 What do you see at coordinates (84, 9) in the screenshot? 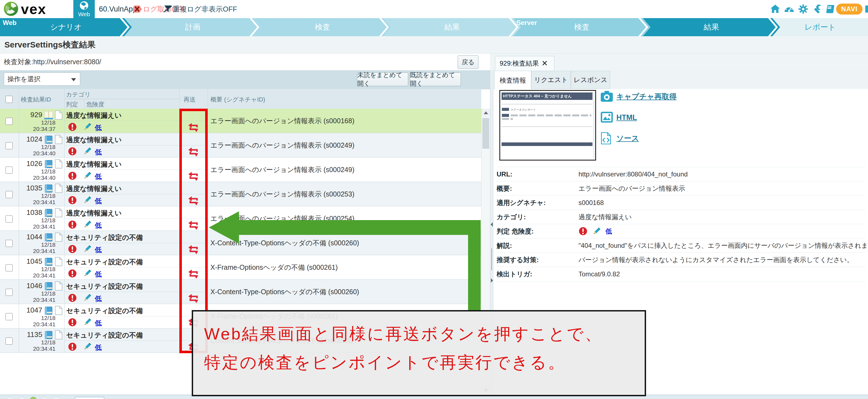
I see `web-module-tab: Web` at bounding box center [84, 9].